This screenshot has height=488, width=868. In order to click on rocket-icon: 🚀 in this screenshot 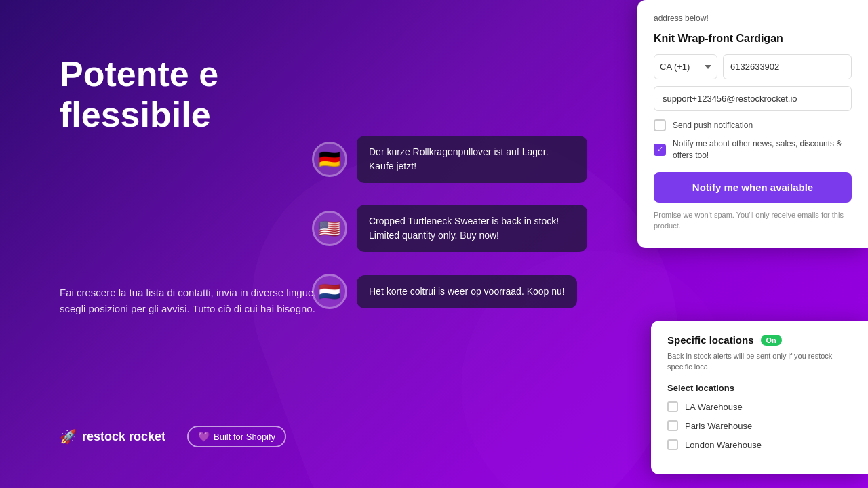, I will do `click(68, 436)`.